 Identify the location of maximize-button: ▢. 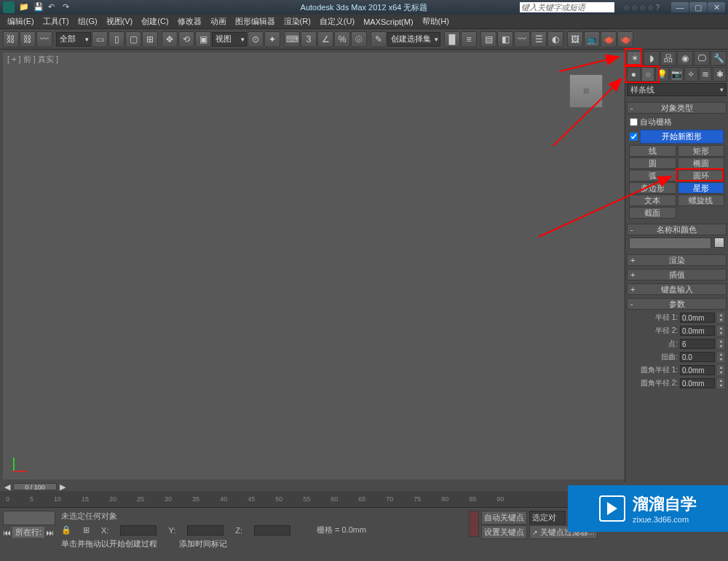
(698, 7).